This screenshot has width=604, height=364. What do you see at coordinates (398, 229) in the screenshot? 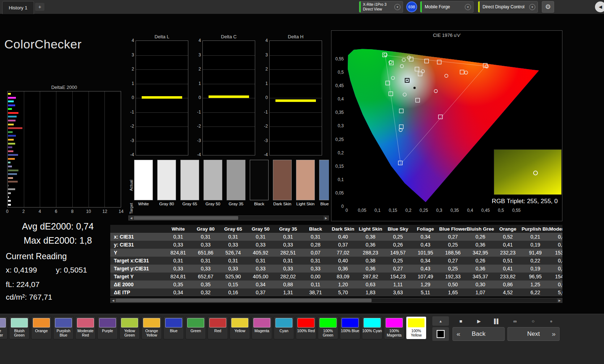
I see `column-header: Blue Sky` at bounding box center [398, 229].